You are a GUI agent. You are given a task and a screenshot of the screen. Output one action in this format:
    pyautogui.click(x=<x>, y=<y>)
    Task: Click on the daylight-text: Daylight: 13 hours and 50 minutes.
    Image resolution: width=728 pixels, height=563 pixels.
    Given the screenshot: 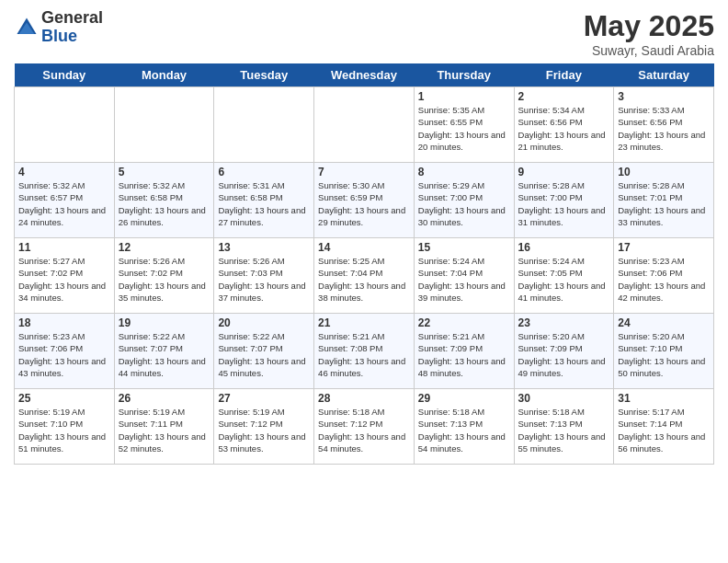 What is the action you would take?
    pyautogui.click(x=662, y=367)
    